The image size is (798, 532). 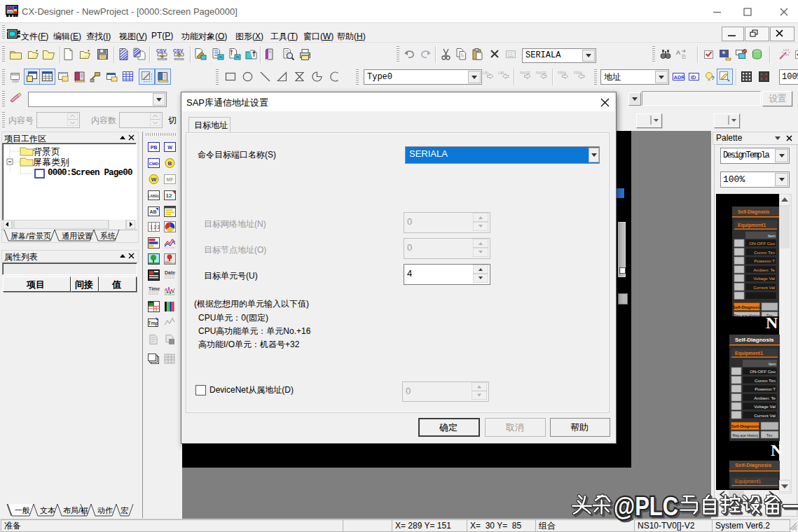 I want to click on svg-text: CMD, so click(x=154, y=164).